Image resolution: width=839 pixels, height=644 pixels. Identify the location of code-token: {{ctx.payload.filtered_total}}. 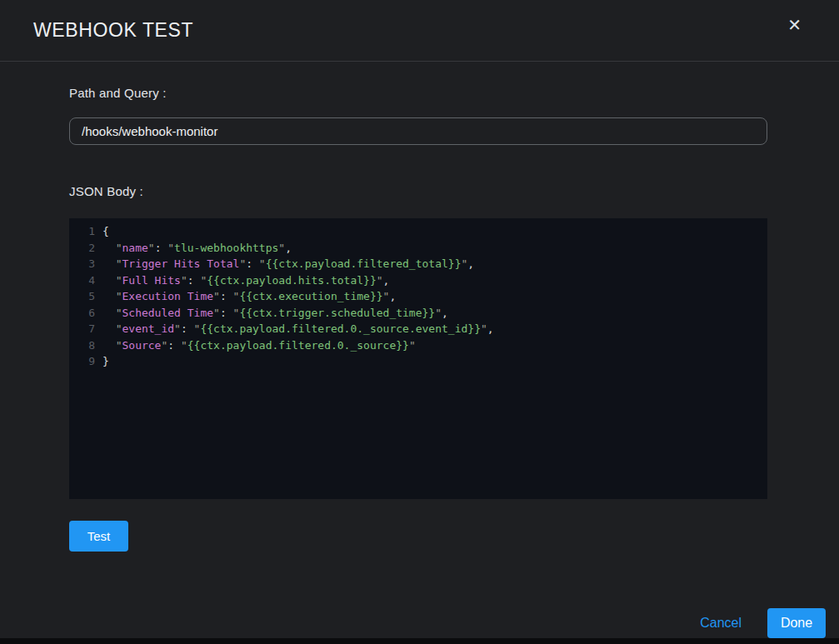
(363, 263).